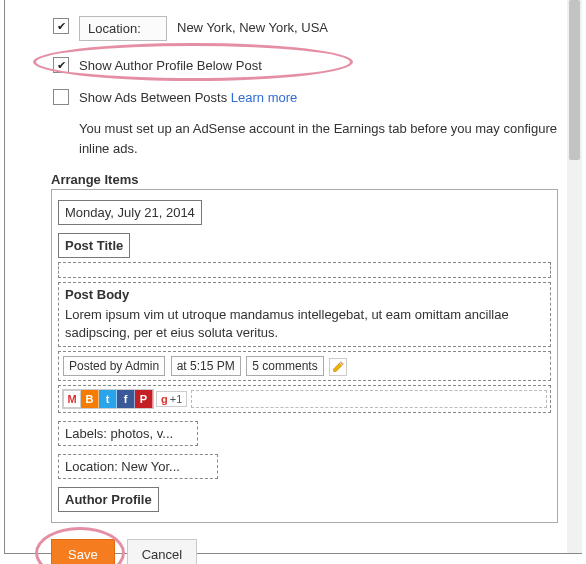 The image size is (586, 564). I want to click on share-icons: M B t f P, so click(108, 399).